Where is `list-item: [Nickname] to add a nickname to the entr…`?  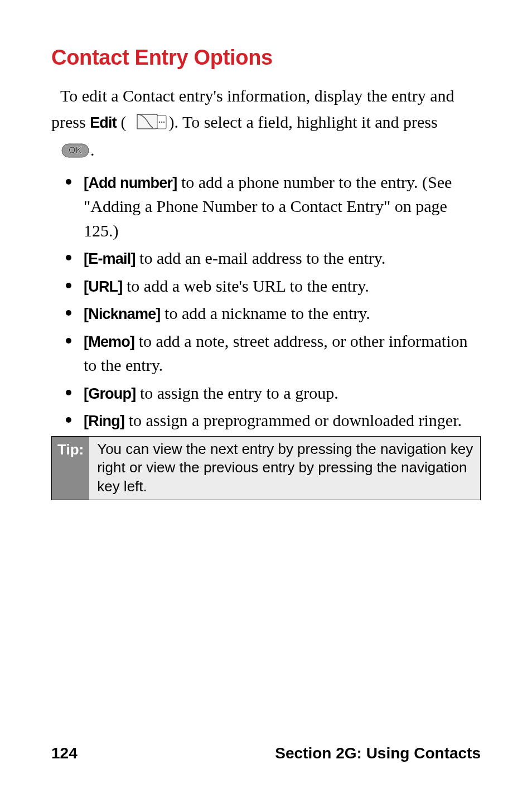
list-item: [Nickname] to add a nickname to the entr… is located at coordinates (281, 313).